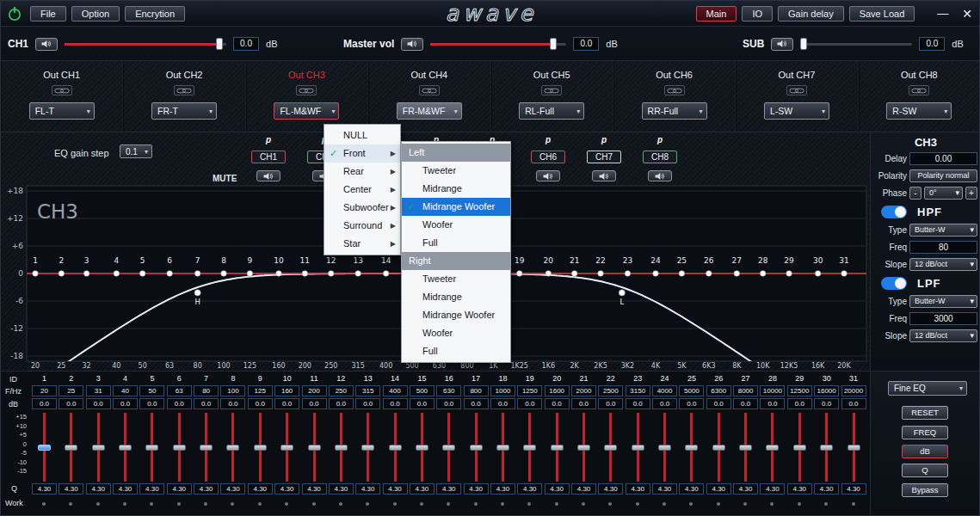 The image size is (980, 516). I want to click on file-menu-button: File, so click(48, 14).